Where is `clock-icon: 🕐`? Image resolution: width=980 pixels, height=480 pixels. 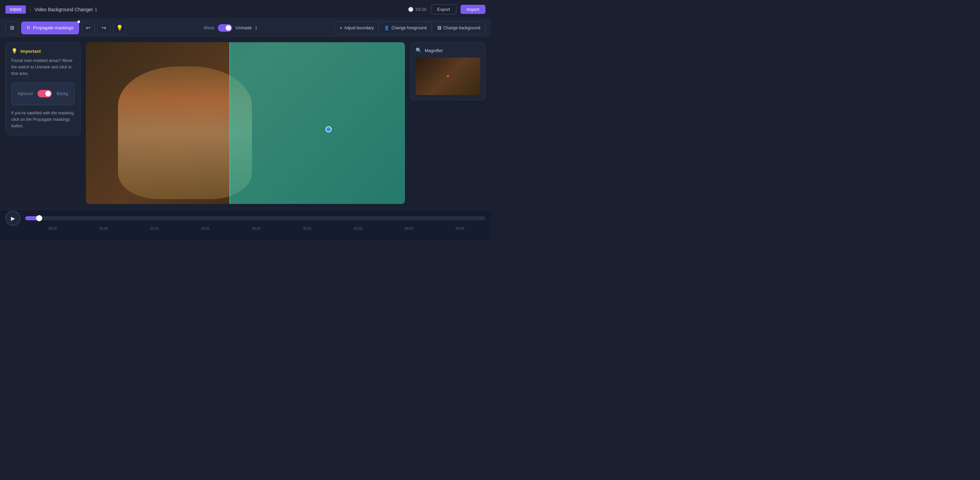
clock-icon: 🕐 is located at coordinates (411, 9).